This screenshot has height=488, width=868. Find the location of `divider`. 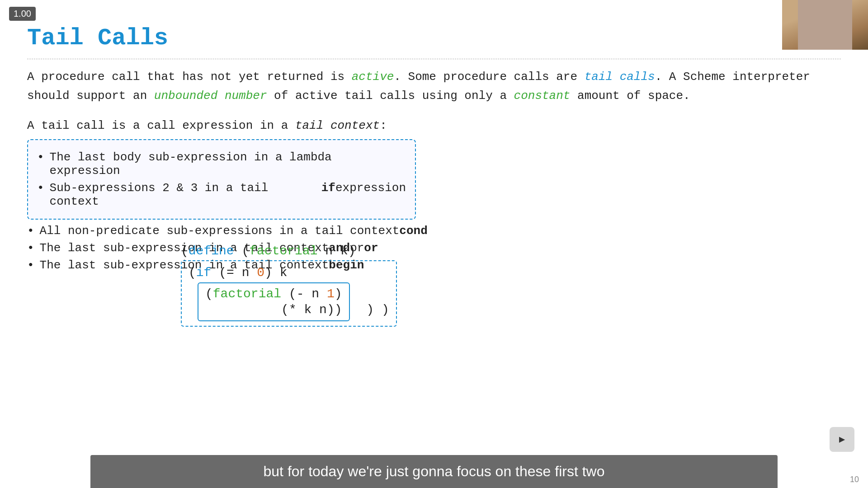

divider is located at coordinates (434, 59).